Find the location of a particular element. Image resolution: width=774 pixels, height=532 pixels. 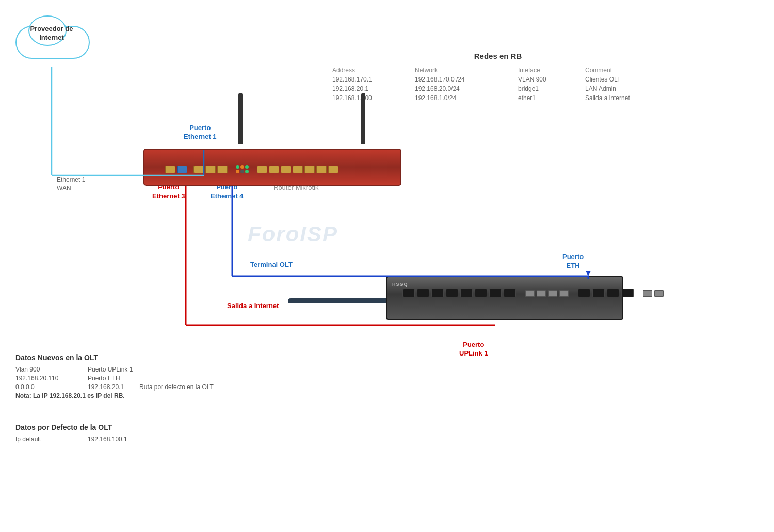

router-port-usb is located at coordinates (170, 169).